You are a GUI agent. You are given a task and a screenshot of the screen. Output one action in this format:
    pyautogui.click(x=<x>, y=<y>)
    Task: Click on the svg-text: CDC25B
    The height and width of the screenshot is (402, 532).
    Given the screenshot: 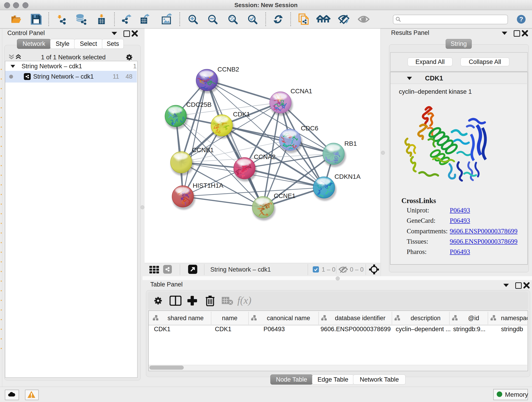 What is the action you would take?
    pyautogui.click(x=199, y=105)
    